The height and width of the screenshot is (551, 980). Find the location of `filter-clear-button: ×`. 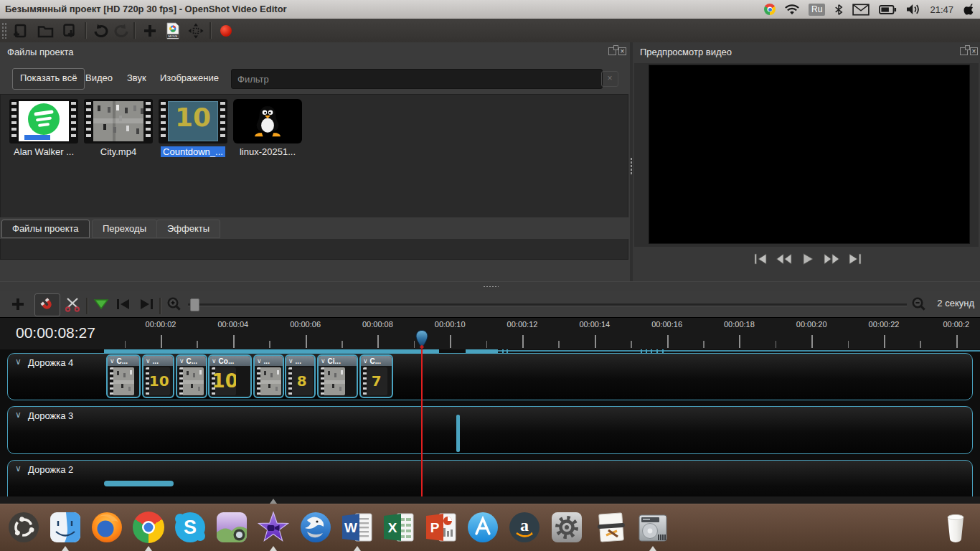

filter-clear-button: × is located at coordinates (610, 79).